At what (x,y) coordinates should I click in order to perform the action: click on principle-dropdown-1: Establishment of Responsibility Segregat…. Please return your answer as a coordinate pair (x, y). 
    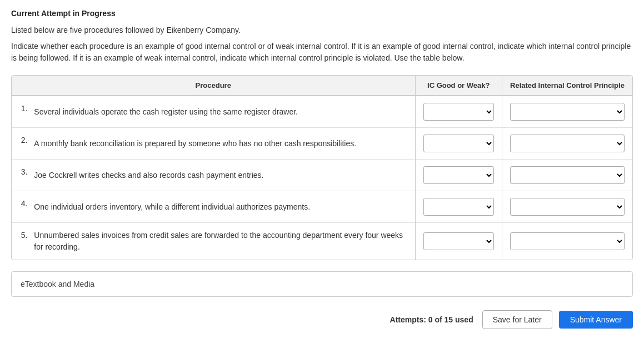
    Looking at the image, I should click on (567, 112).